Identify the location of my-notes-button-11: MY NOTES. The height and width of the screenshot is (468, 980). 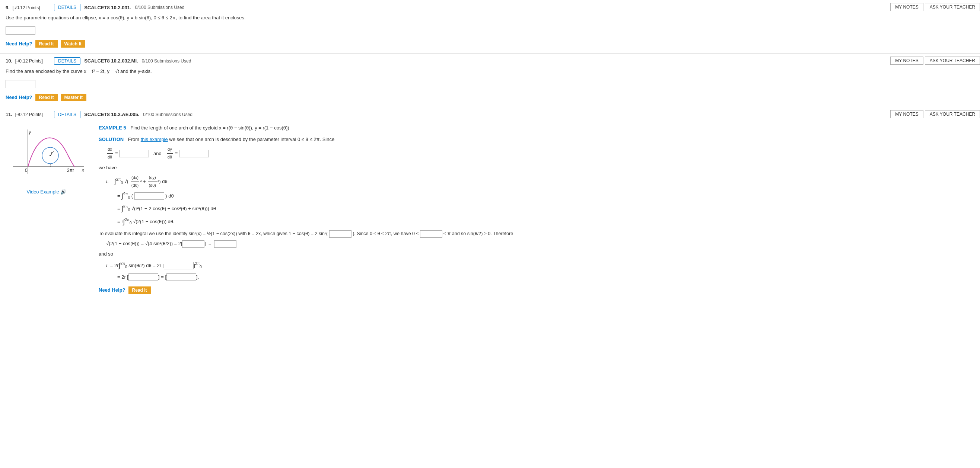
(907, 114).